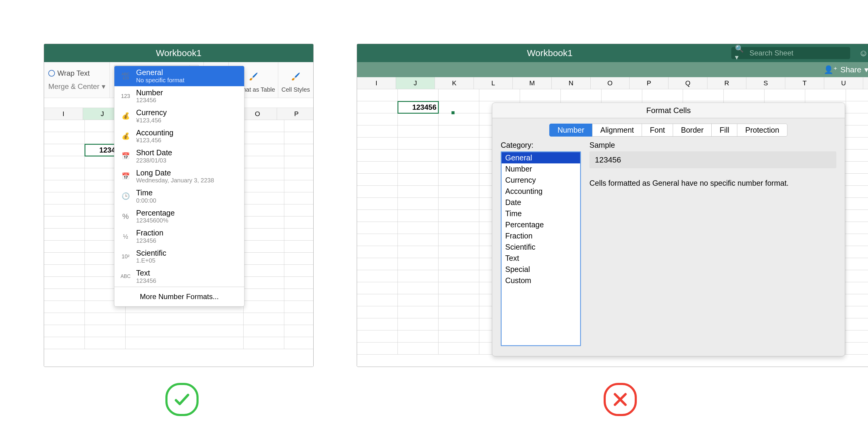 Image resolution: width=868 pixels, height=445 pixels. Describe the element at coordinates (692, 130) in the screenshot. I see `dialog-tab-border: Border` at that location.